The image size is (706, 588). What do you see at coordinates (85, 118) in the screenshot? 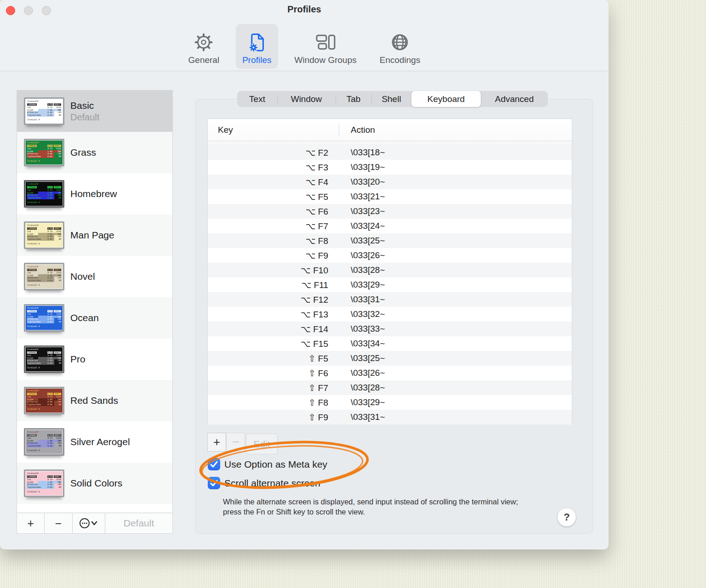
I see `profile-default-badge: Default` at bounding box center [85, 118].